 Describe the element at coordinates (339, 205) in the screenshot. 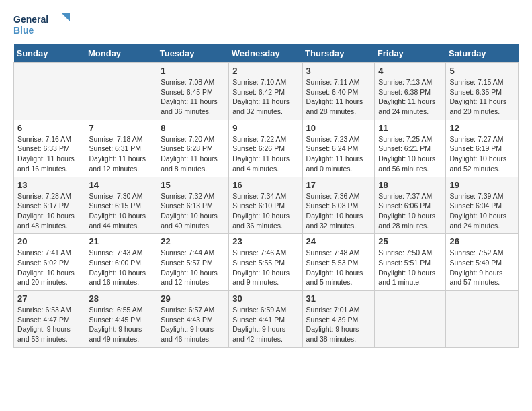

I see `calendar-cell: 17Sunrise: 7:36 AM Sunset: 6:08 PM Dayli…` at that location.